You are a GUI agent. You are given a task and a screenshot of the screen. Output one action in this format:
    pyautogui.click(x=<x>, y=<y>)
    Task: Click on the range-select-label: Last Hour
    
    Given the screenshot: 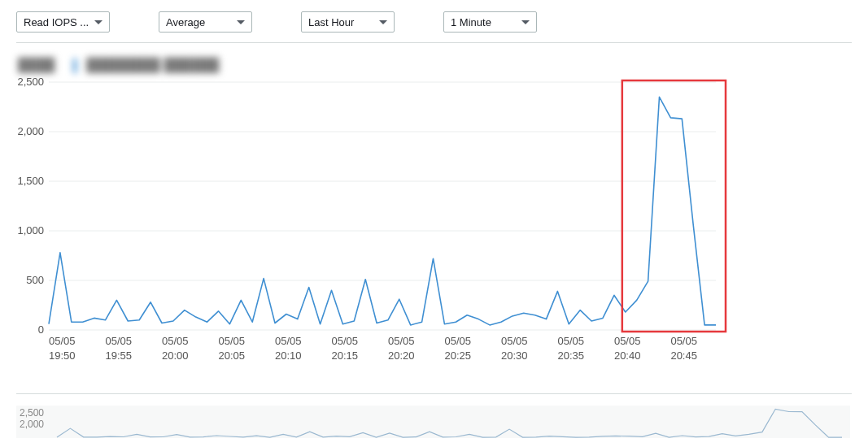 What is the action you would take?
    pyautogui.click(x=331, y=23)
    